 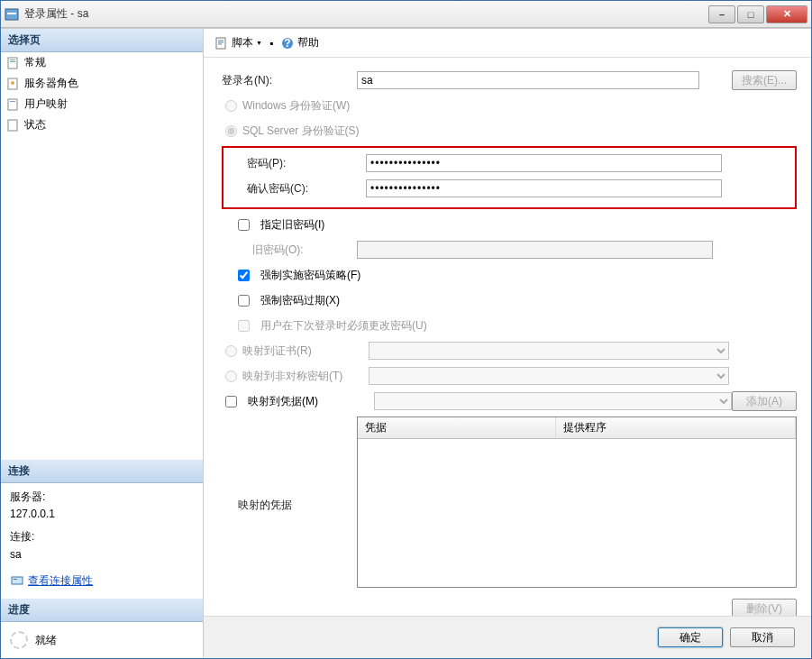 What do you see at coordinates (306, 377) in the screenshot?
I see `map-asym-label: 映射到非对称密钥(T)` at bounding box center [306, 377].